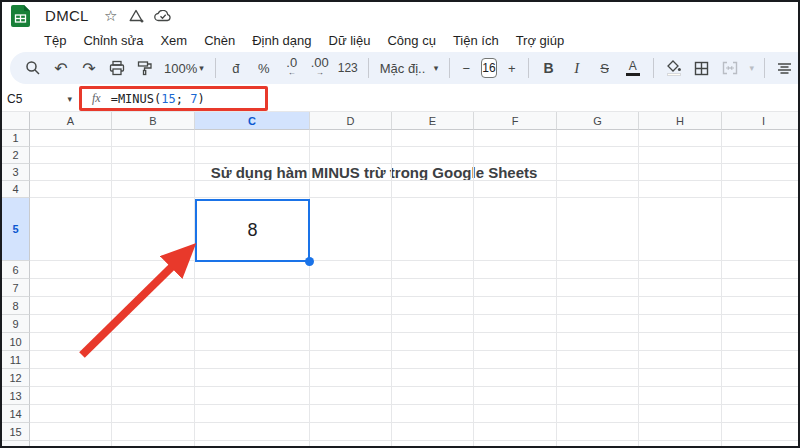 The height and width of the screenshot is (448, 800). What do you see at coordinates (16, 396) in the screenshot?
I see `row-header-13: 13` at bounding box center [16, 396].